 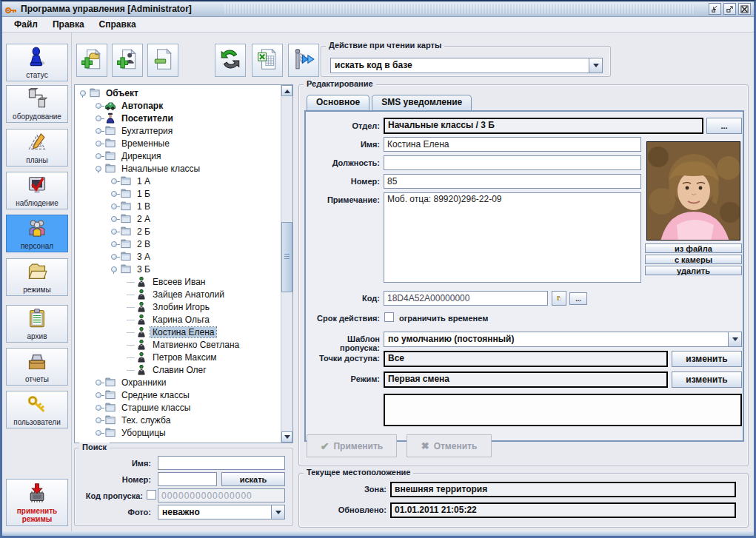 What do you see at coordinates (178, 169) in the screenshot?
I see `tree-item: Начальные классы` at bounding box center [178, 169].